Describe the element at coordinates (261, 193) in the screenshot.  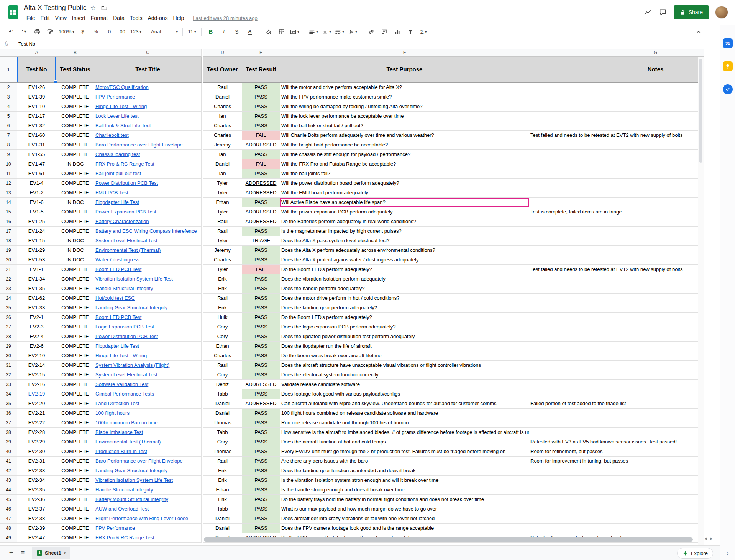
I see `cell-E13: ADDRESSED` at that location.